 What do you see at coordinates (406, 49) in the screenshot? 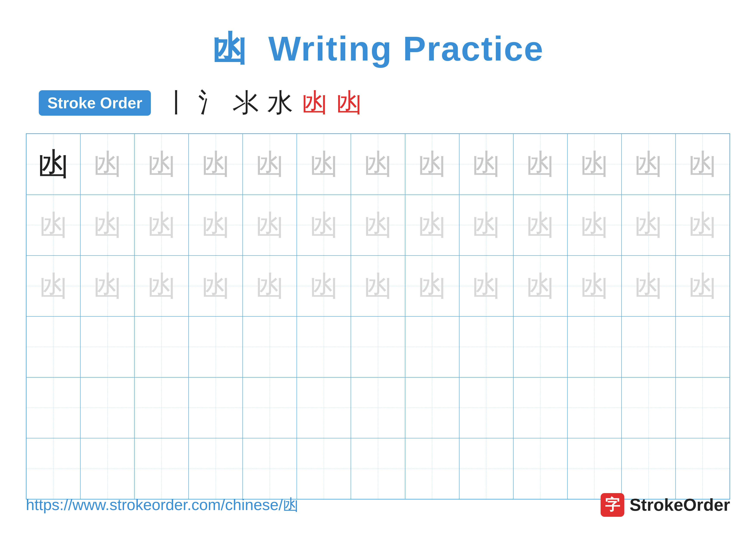
I see `title-text: Writing Practice` at bounding box center [406, 49].